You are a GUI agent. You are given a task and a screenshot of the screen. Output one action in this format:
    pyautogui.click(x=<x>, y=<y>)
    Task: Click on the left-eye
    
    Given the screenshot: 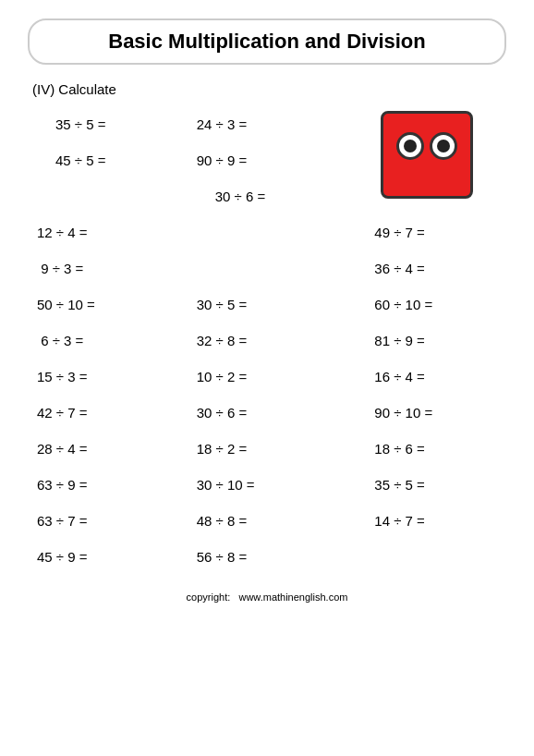 What is the action you would take?
    pyautogui.click(x=410, y=146)
    